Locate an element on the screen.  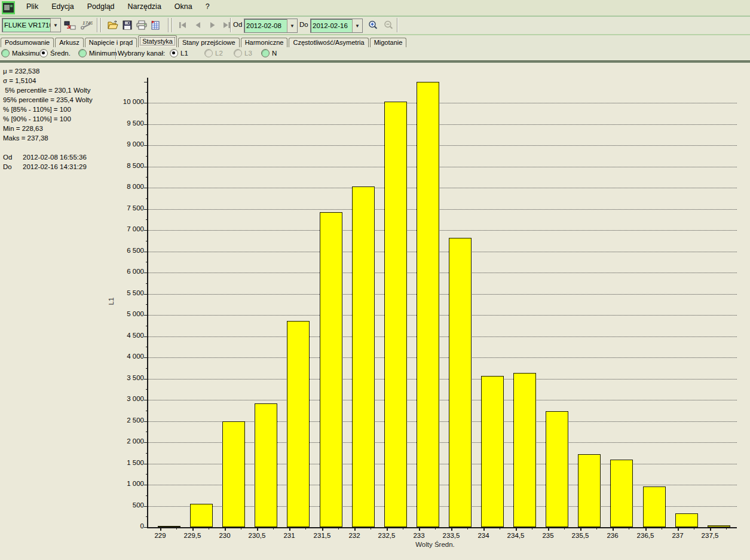
menu-okna: Okna is located at coordinates (183, 7).